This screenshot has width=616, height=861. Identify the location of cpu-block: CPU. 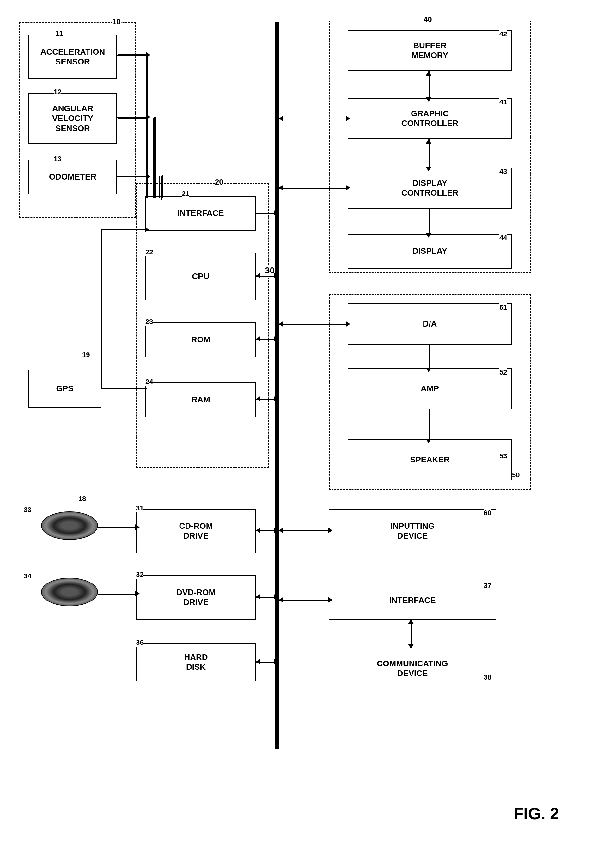
(201, 277).